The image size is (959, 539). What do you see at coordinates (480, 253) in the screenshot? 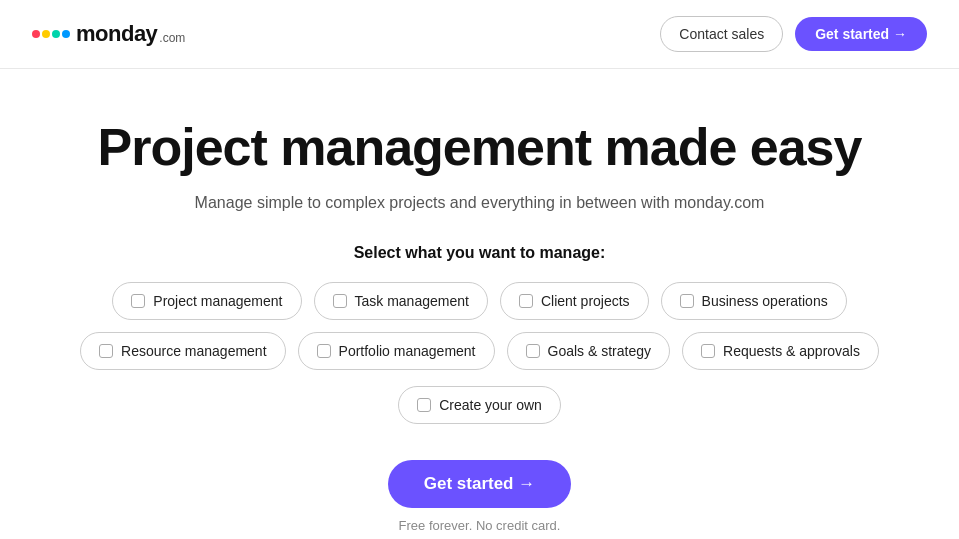
I see `select-label: Select what you want to manage:` at bounding box center [480, 253].